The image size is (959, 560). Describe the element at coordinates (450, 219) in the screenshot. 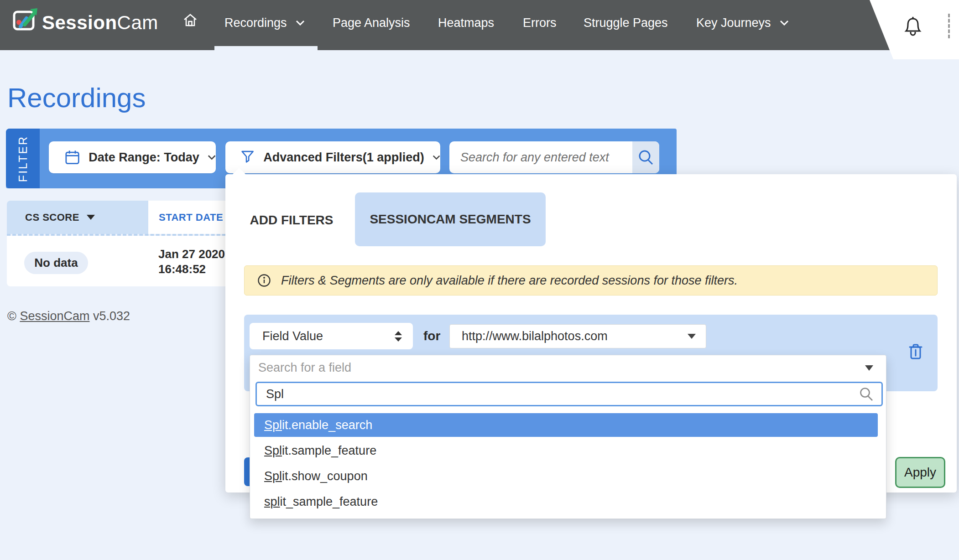

I see `tab-sessioncam-segments: SESSIONCAM SEGMENTS` at that location.